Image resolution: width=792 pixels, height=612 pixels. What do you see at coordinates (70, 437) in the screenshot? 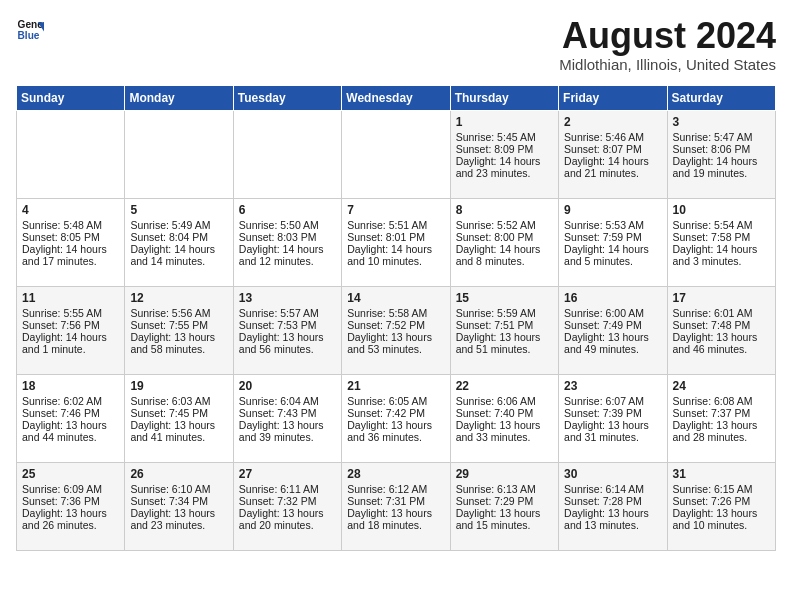
I see `day-info: and 44 minutes.` at bounding box center [70, 437].